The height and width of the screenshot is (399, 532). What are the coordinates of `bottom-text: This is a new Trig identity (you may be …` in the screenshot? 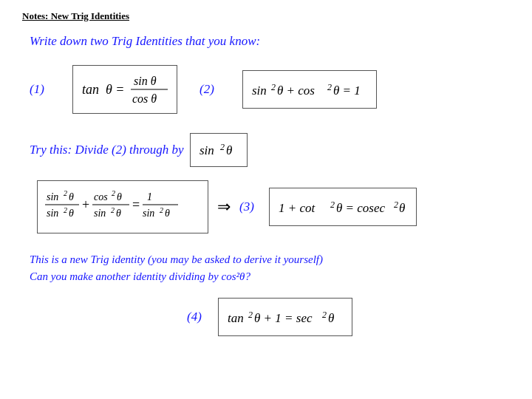 It's located at (270, 269).